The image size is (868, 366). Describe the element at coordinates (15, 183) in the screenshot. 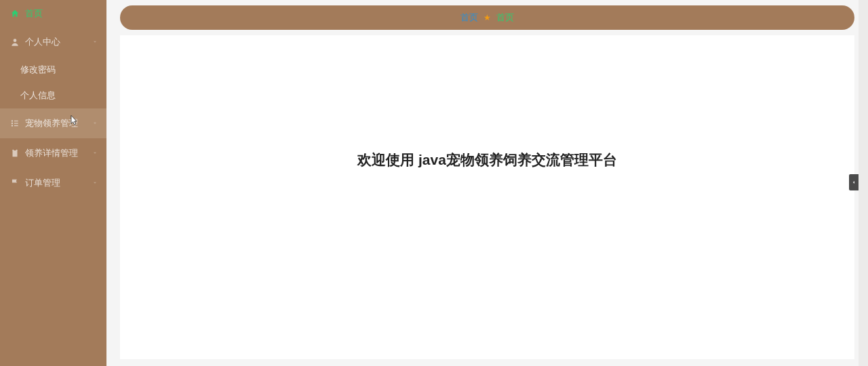

I see `flag-icon` at that location.